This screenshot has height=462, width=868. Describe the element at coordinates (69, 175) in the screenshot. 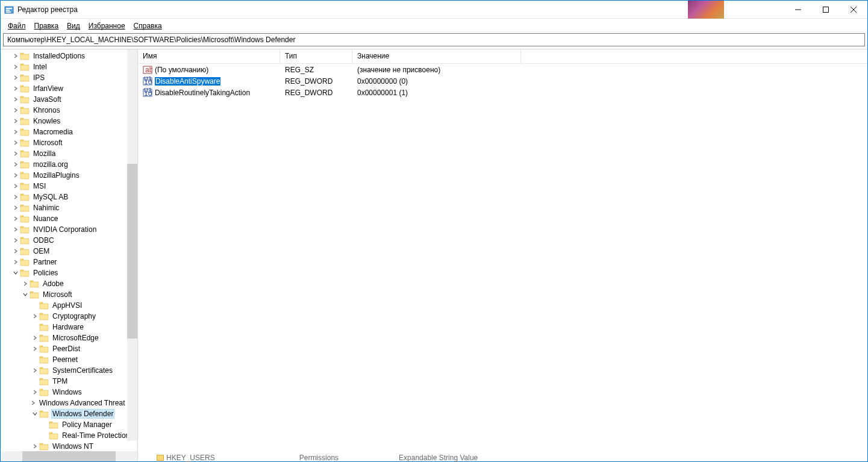

I see `tree-node: MozillaPlugins` at that location.